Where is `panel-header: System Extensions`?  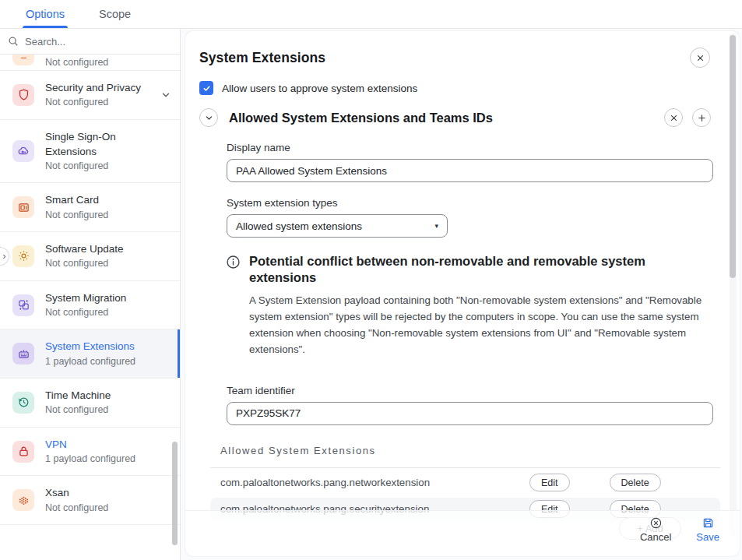
panel-header: System Extensions is located at coordinates (462, 50).